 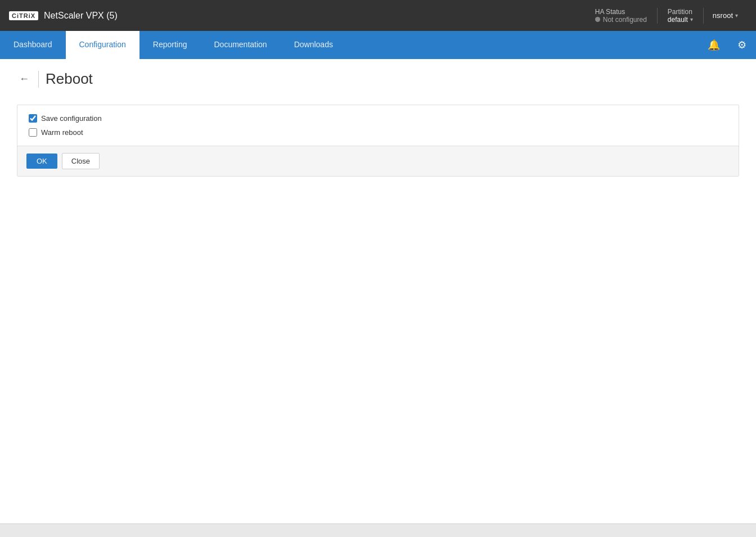 What do you see at coordinates (62, 133) in the screenshot?
I see `warm-reboot-text: Warm reboot` at bounding box center [62, 133].